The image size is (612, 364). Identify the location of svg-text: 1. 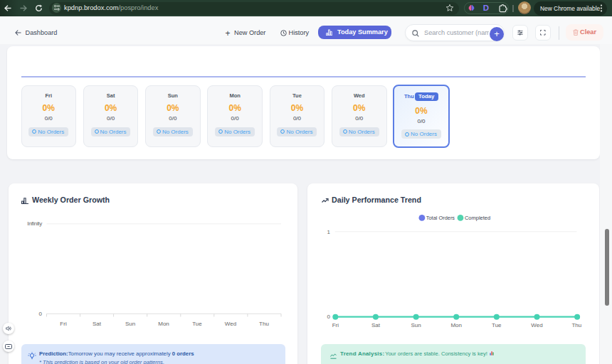
(329, 232).